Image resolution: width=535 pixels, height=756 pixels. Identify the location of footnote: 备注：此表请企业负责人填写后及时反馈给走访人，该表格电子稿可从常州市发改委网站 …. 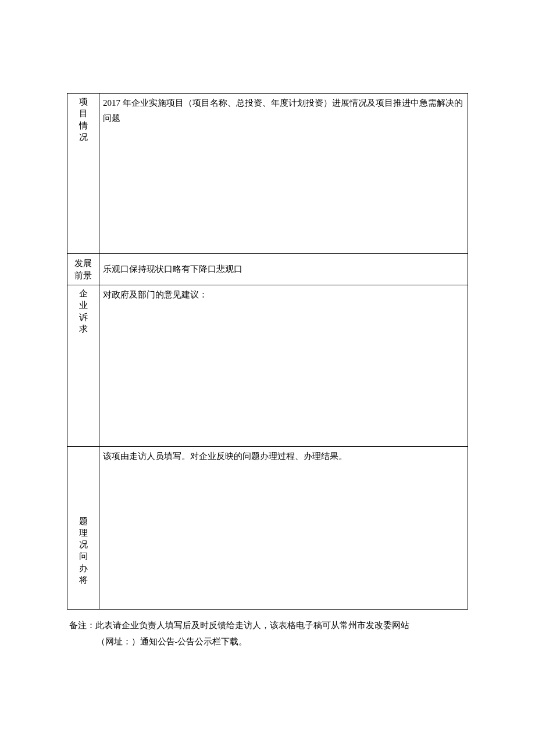
(268, 634).